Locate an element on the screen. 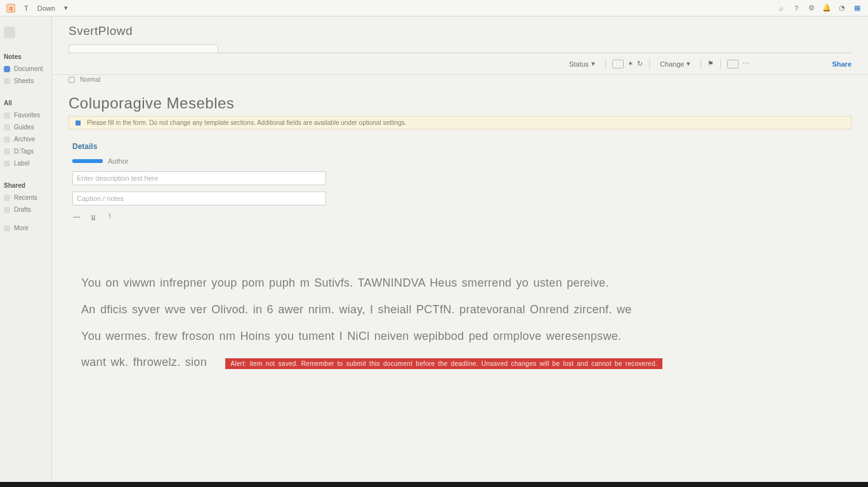 The image size is (868, 487). sidebar-item-2-0: Recents is located at coordinates (25, 198).